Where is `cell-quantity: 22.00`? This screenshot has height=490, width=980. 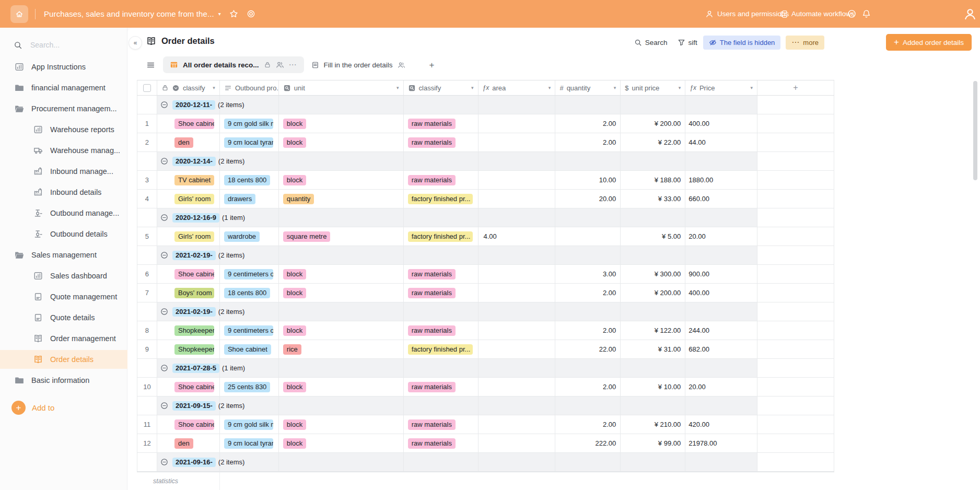 cell-quantity: 22.00 is located at coordinates (588, 349).